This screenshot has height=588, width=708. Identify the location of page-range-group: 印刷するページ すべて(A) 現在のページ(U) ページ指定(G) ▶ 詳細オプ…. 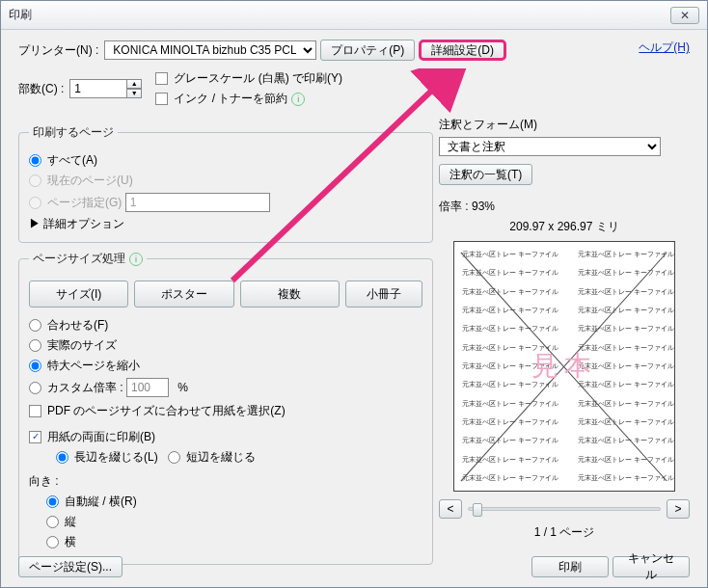
(226, 183).